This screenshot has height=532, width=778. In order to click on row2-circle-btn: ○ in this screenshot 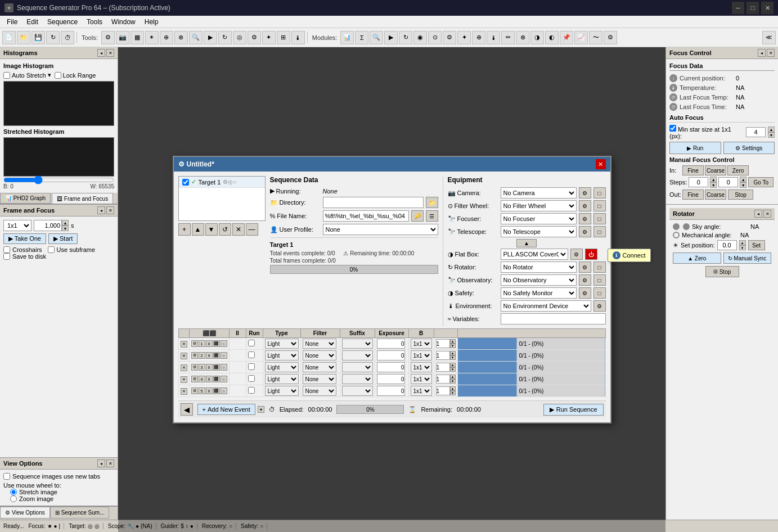, I will do `click(224, 355)`.